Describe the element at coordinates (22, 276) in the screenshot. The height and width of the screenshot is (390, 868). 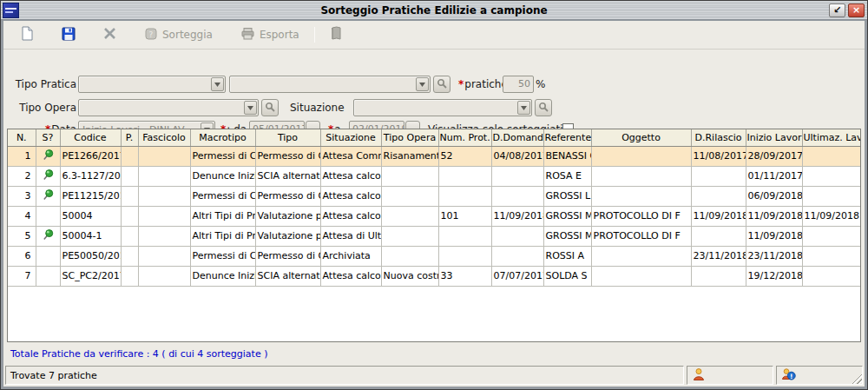
I see `cell-n: 7` at that location.